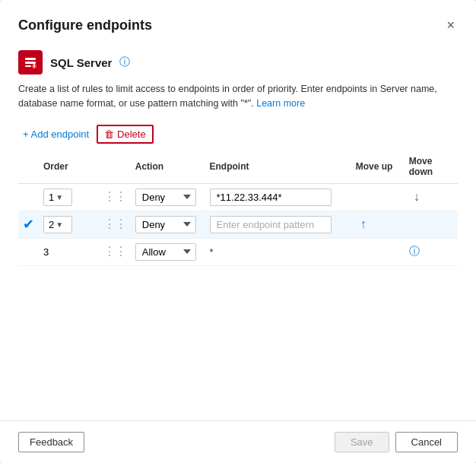  I want to click on row1-endpoint-input, so click(271, 198).